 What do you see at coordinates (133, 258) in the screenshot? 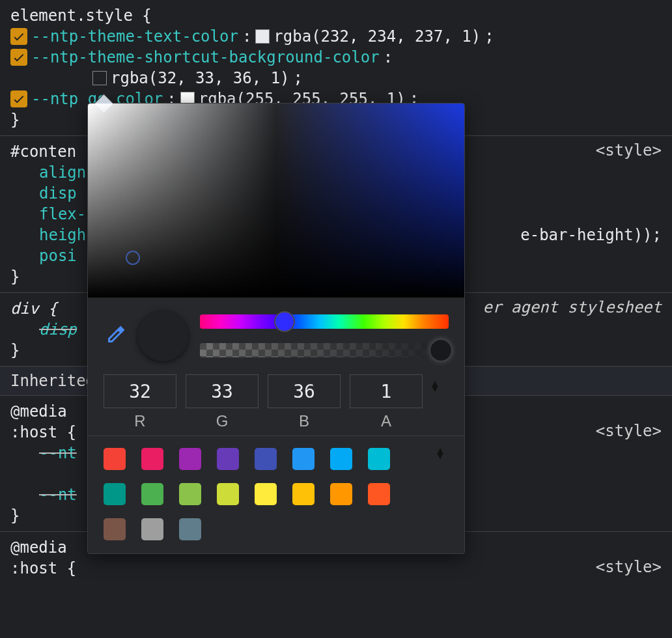
I see `sv-cursor` at bounding box center [133, 258].